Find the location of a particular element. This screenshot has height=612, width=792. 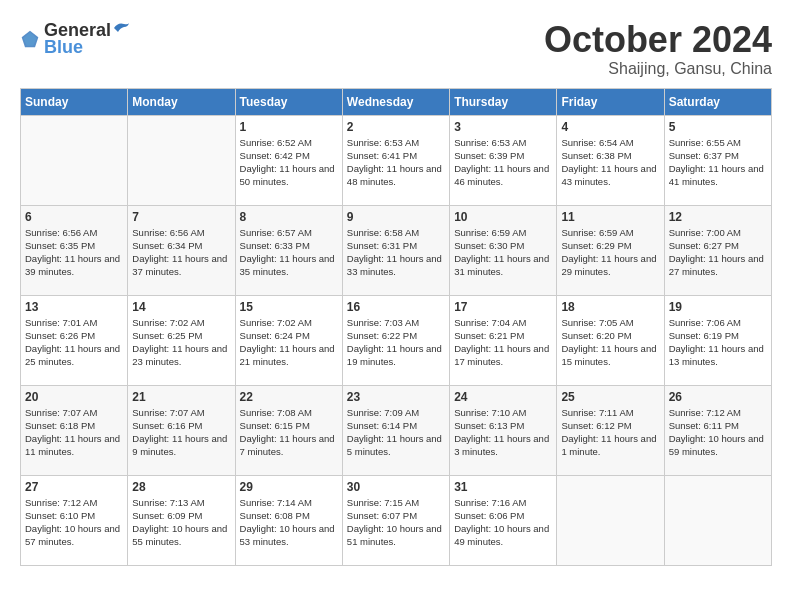

day-info: Sunrise: 7:13 AM Sunset: 6:09 PM Dayligh… is located at coordinates (181, 522).